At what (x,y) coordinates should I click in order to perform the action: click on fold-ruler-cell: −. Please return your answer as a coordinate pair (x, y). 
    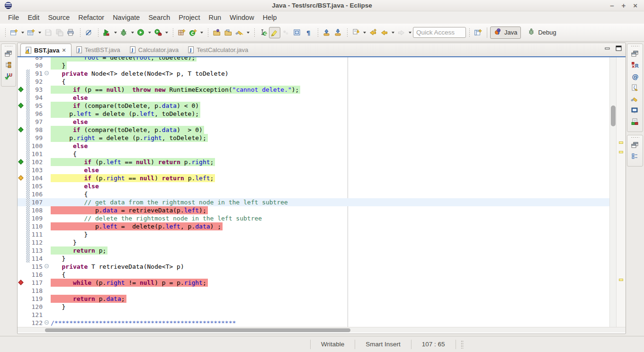
    Looking at the image, I should click on (47, 323).